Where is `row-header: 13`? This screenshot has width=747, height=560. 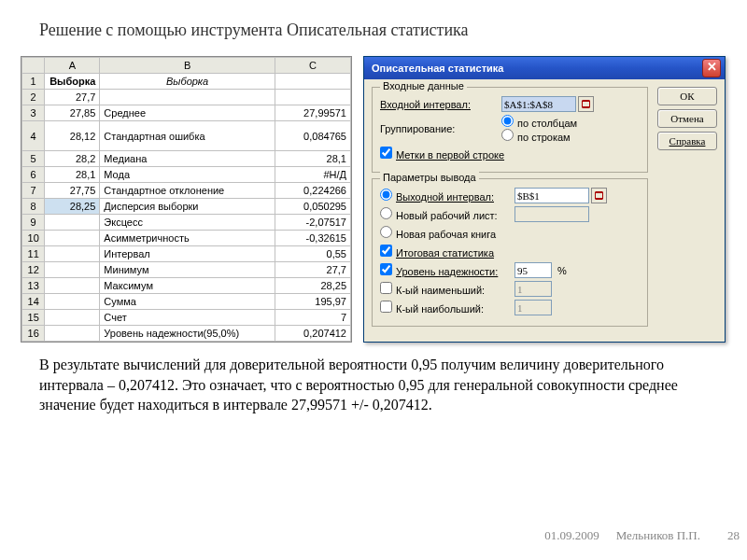 row-header: 13 is located at coordinates (34, 286).